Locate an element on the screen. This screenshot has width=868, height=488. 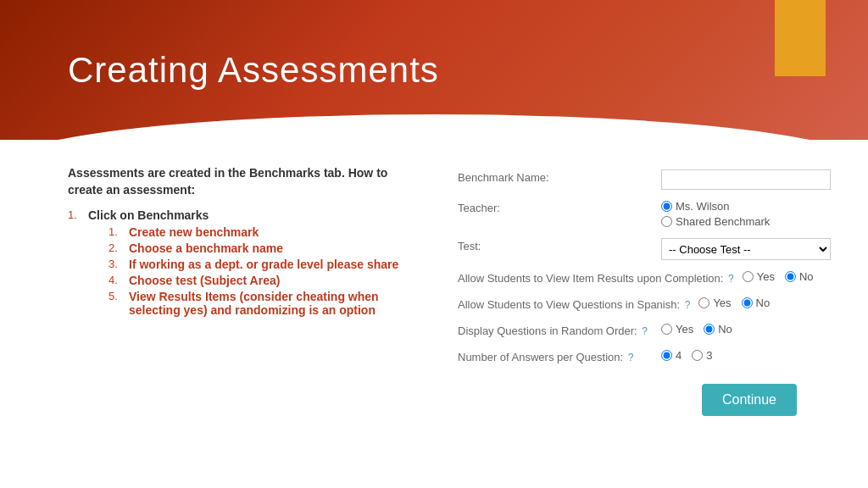
test-select: -- Choose Test -- is located at coordinates (746, 249).